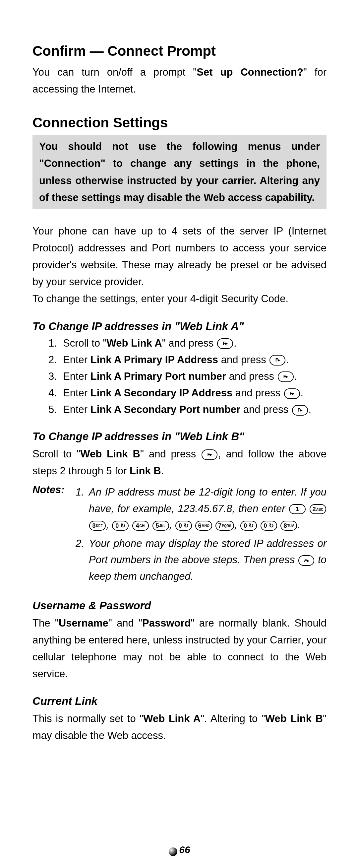 This screenshot has width=358, height=868. What do you see at coordinates (179, 376) in the screenshot?
I see `steps-weblink-a: Scroll to "Web Link A" and press . Enter…` at bounding box center [179, 376].